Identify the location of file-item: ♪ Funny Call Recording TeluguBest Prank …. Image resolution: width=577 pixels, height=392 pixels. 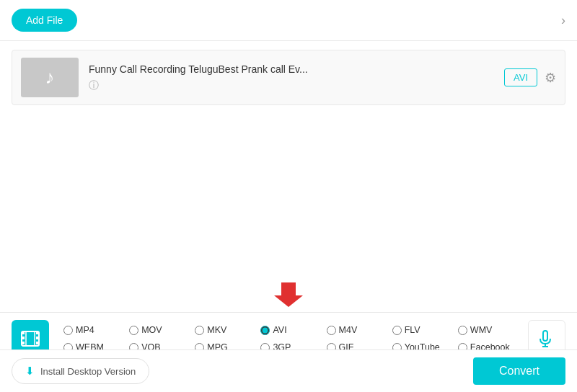
(288, 78).